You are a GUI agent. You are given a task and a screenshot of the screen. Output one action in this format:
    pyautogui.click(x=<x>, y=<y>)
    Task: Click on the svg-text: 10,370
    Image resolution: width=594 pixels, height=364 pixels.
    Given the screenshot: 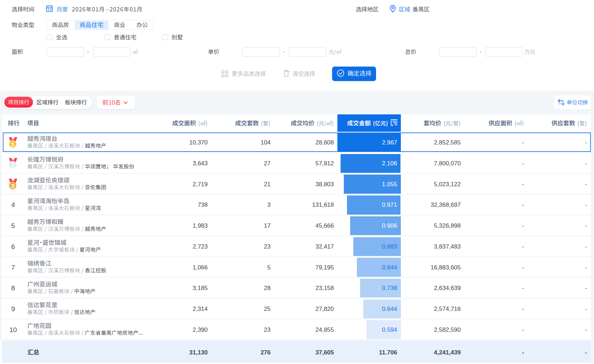 What is the action you would take?
    pyautogui.click(x=198, y=142)
    